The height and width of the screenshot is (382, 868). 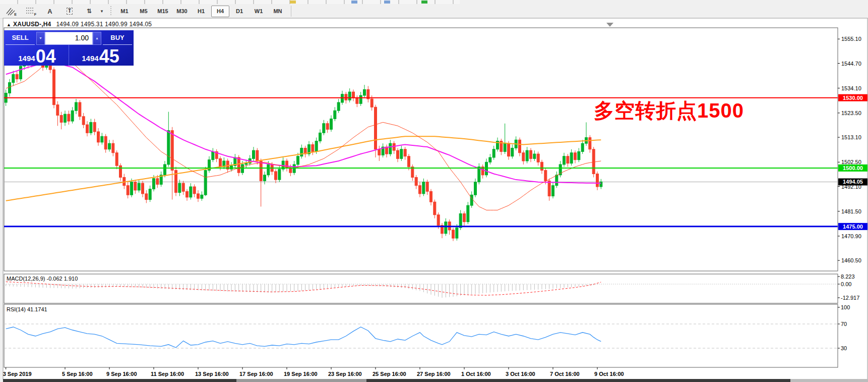 I want to click on svg-text: 3 Oct 16:00, so click(x=520, y=374).